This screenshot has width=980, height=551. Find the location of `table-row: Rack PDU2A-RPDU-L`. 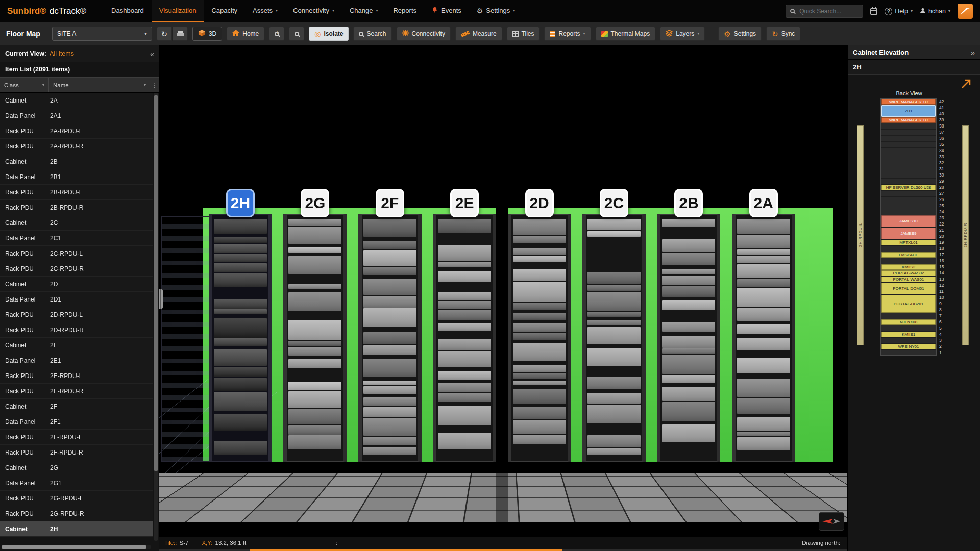

table-row: Rack PDU2A-RPDU-L is located at coordinates (77, 131).